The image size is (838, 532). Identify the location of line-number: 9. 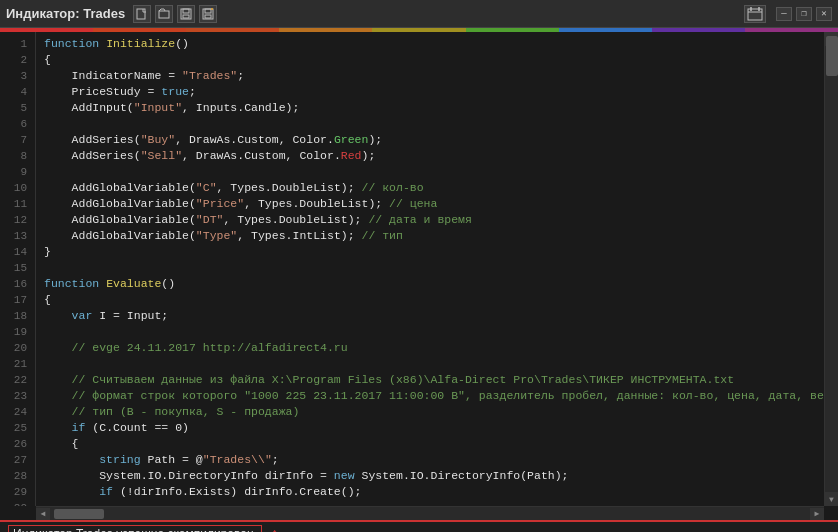
(16, 172).